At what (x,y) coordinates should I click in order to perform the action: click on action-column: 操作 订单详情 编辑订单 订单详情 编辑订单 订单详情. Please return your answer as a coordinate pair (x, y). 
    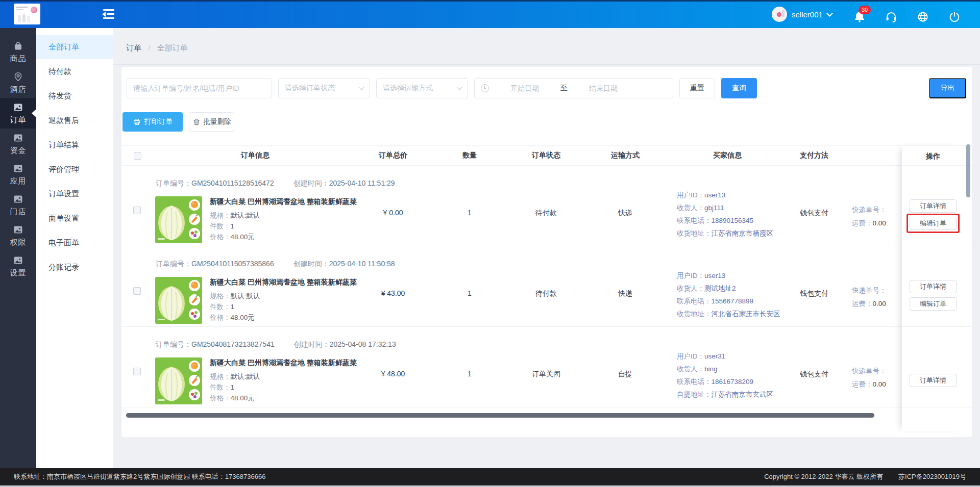
    Looking at the image, I should click on (933, 288).